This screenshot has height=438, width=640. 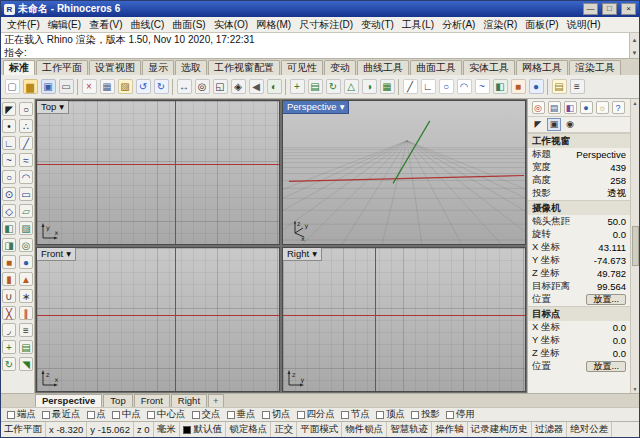 What do you see at coordinates (606, 366) in the screenshot?
I see `property-value: 放置...` at bounding box center [606, 366].